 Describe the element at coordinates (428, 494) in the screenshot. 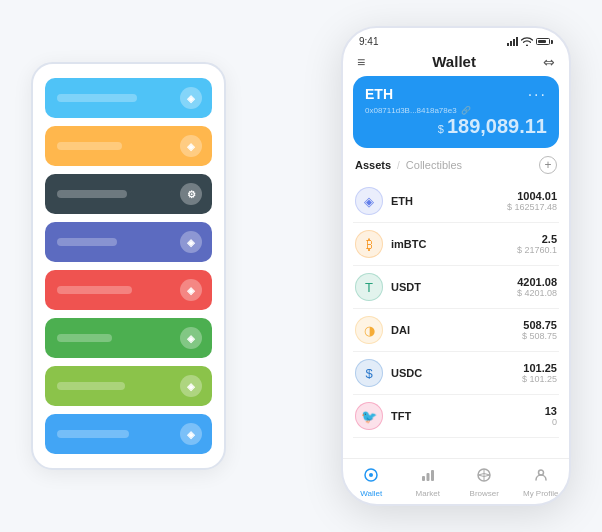

I see `nav-label-market: Market` at that location.